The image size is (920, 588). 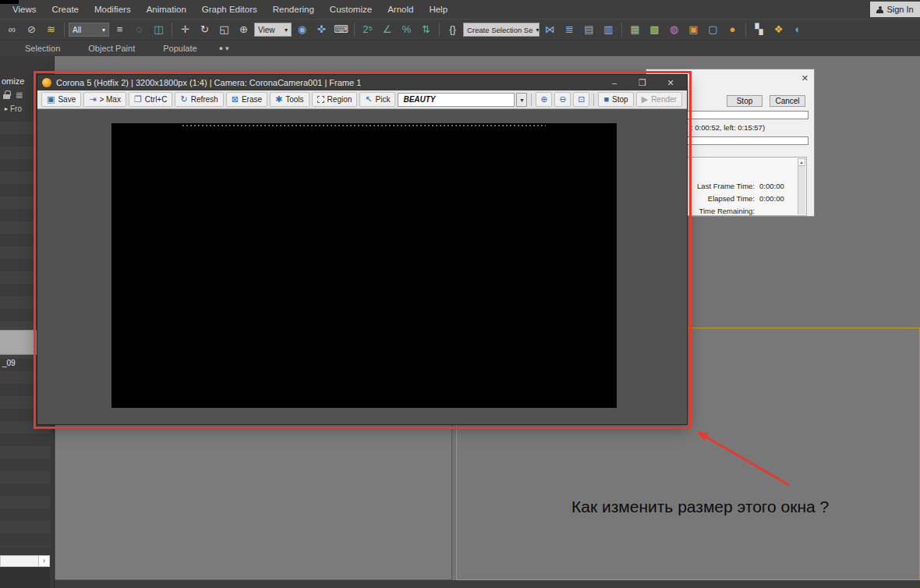 I want to click on render-label: Render, so click(x=664, y=100).